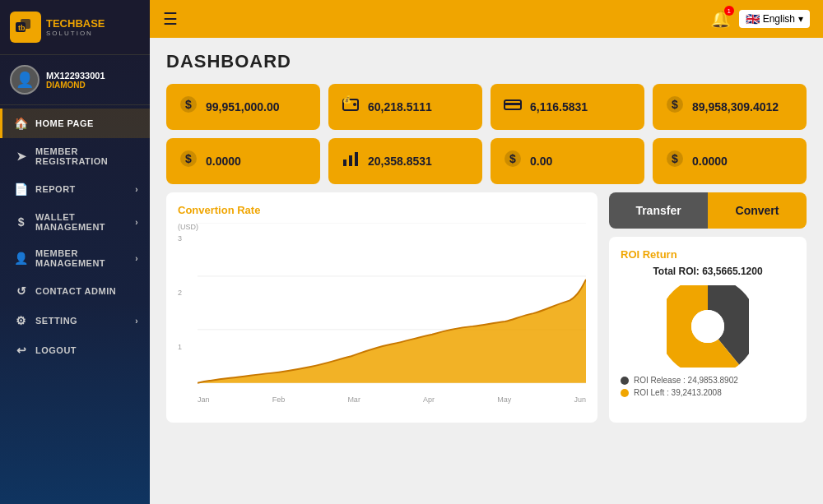 Image resolution: width=823 pixels, height=504 pixels. Describe the element at coordinates (21, 123) in the screenshot. I see `nav-icon-0: 🏠` at that location.